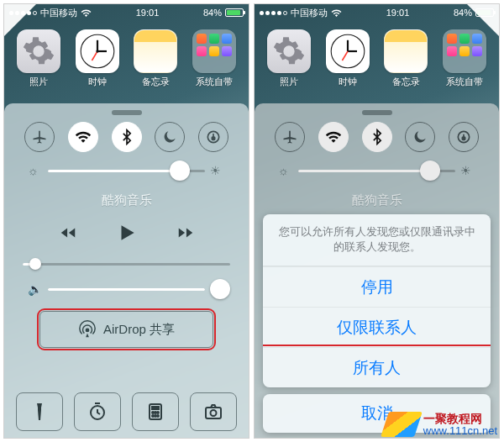 Image resolution: width=504 pixels, height=442 pixels. I want to click on sheet-message: 您可以允许所有人发现您或仅限通讯录中的联系人发现您。, so click(376, 240).